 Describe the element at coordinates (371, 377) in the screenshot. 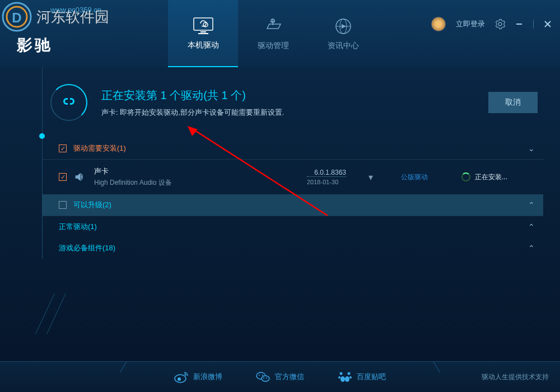

I see `footer-label: 百度贴吧` at that location.